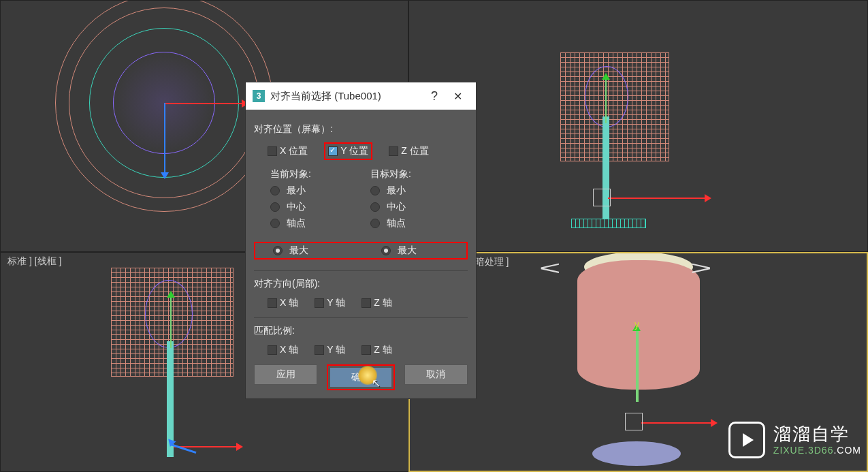  Describe the element at coordinates (315, 207) in the screenshot. I see `current-center-radio: 中心` at that location.